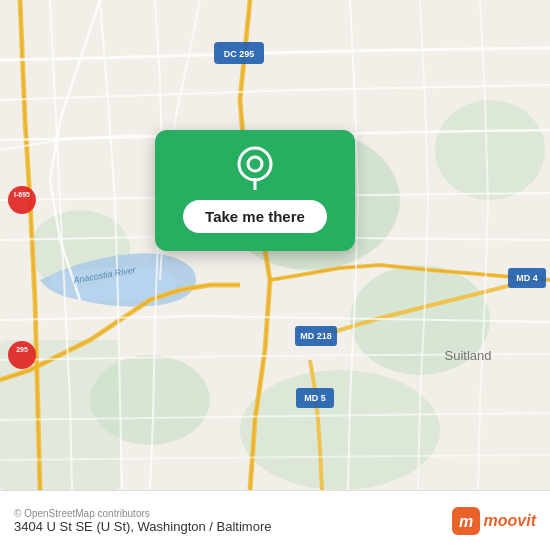 This screenshot has height=550, width=550. What do you see at coordinates (255, 190) in the screenshot?
I see `location-card: Take me there` at bounding box center [255, 190].